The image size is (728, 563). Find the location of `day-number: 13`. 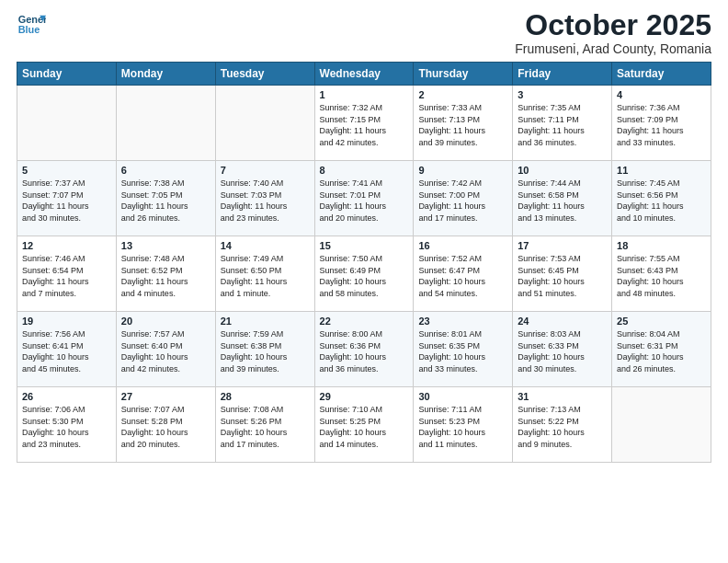

day-number: 13 is located at coordinates (165, 246).